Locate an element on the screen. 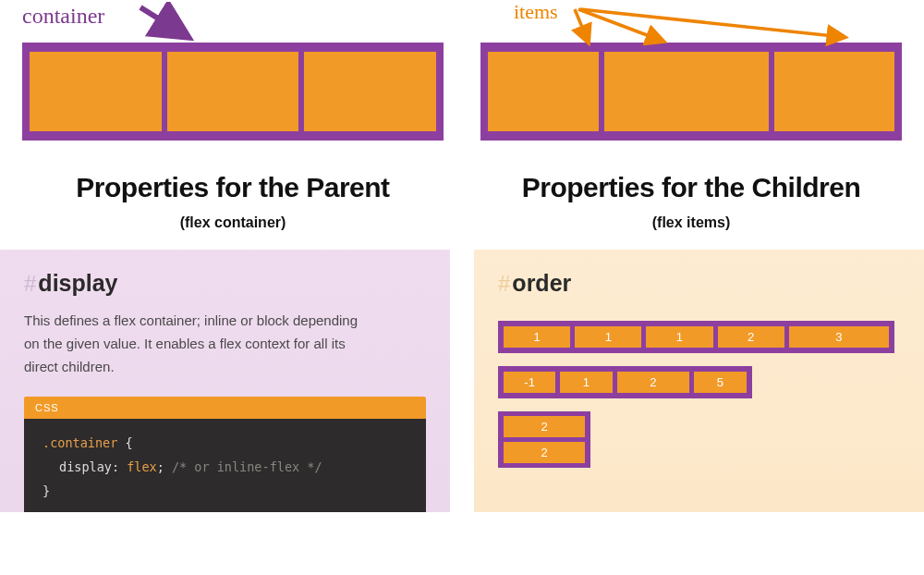 The height and width of the screenshot is (575, 924). code-selector: .container is located at coordinates (79, 443).